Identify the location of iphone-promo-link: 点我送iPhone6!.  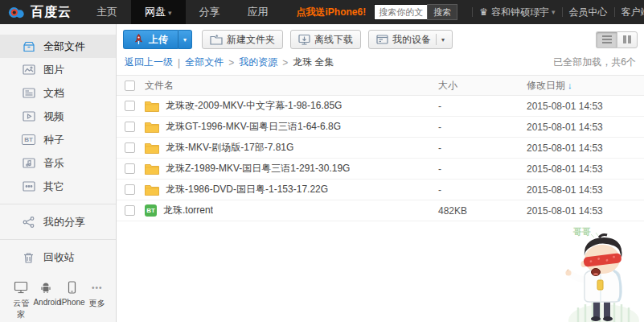
(331, 13).